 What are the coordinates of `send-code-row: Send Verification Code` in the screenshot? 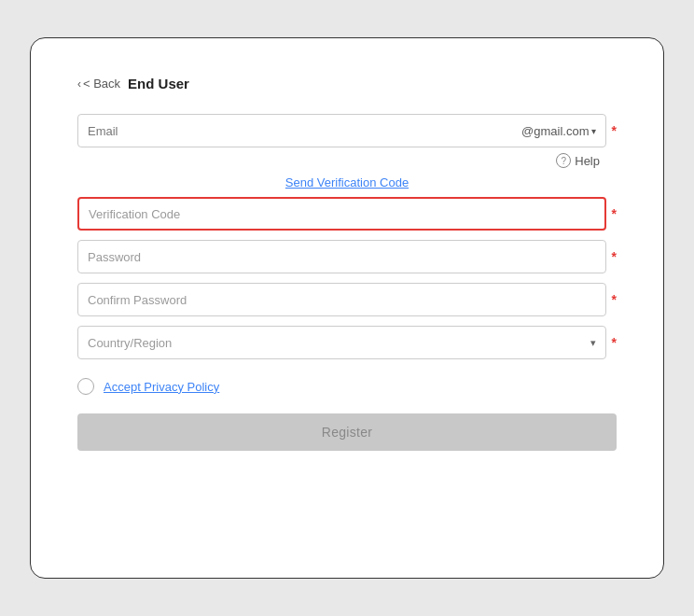 It's located at (347, 183).